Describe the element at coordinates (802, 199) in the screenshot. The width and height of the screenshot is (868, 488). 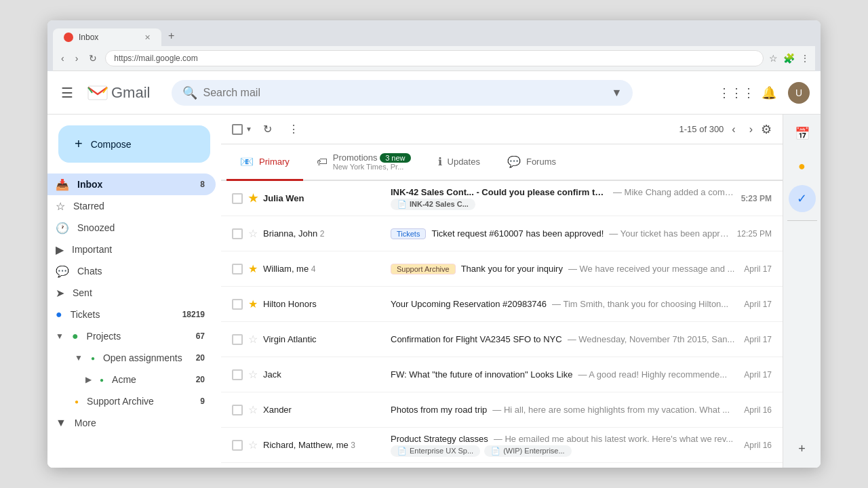
I see `tasks-panel-button: ✓` at that location.